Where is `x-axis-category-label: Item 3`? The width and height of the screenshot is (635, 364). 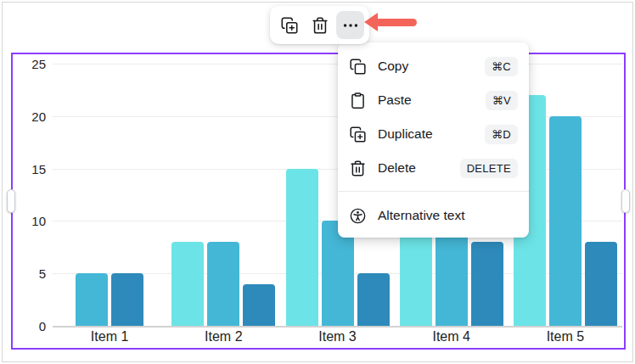
x-axis-category-label: Item 3 is located at coordinates (337, 337).